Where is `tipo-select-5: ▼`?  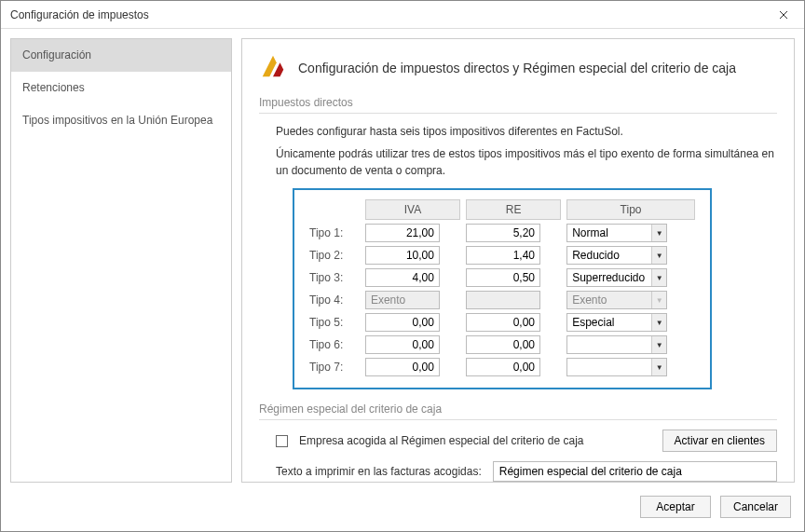
tipo-select-5: ▼ is located at coordinates (617, 322).